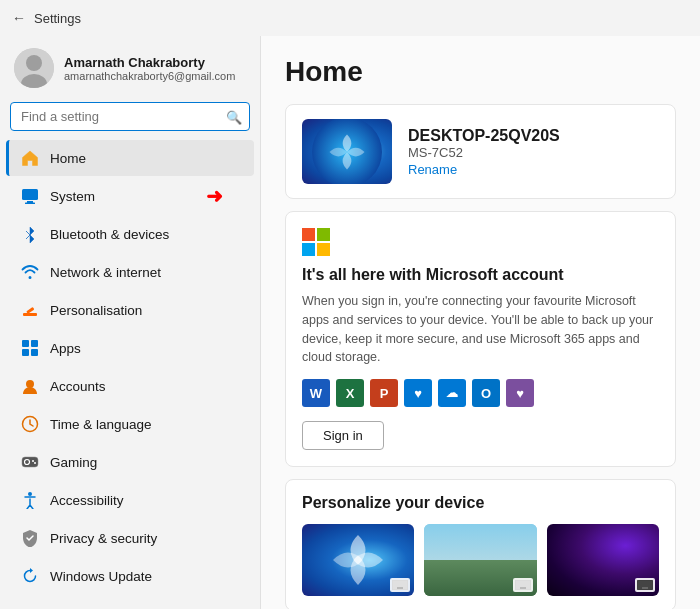 Image resolution: width=700 pixels, height=609 pixels. I want to click on sidebar-item-bluetooth: Bluetooth & devices, so click(130, 234).